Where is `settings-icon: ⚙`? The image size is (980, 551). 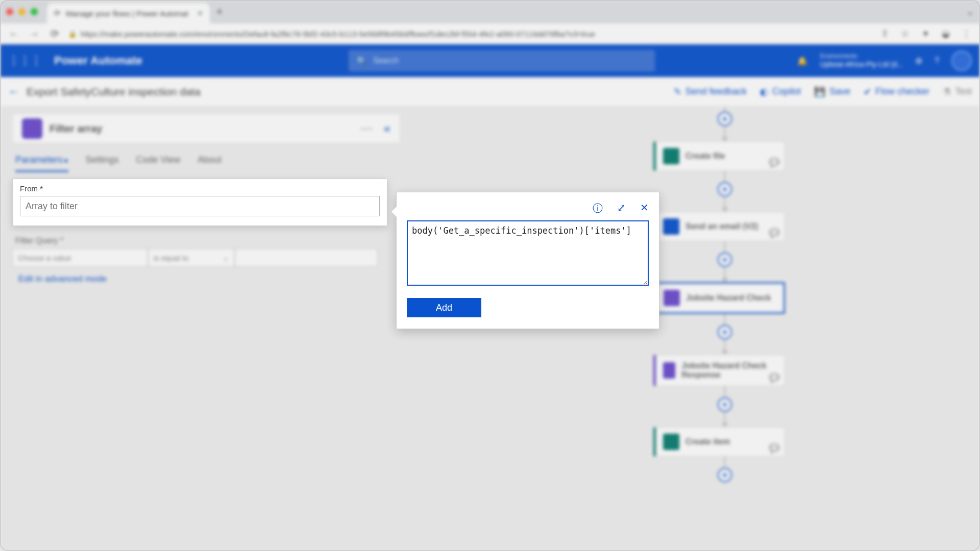 settings-icon: ⚙ is located at coordinates (919, 61).